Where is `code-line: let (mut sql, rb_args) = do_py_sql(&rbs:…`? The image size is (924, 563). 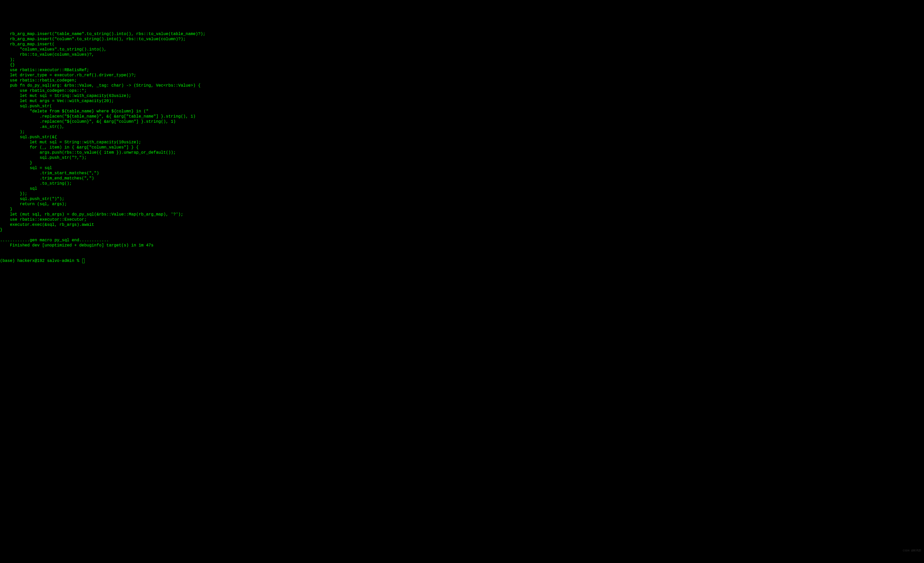
code-line: let (mut sql, rb_args) = do_py_sql(&rbs:… is located at coordinates (462, 214).